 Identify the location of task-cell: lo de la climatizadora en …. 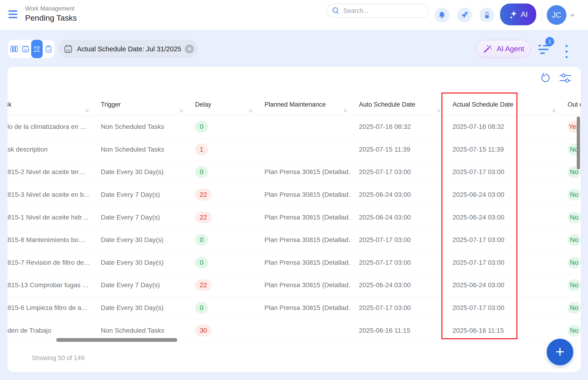
(50, 127).